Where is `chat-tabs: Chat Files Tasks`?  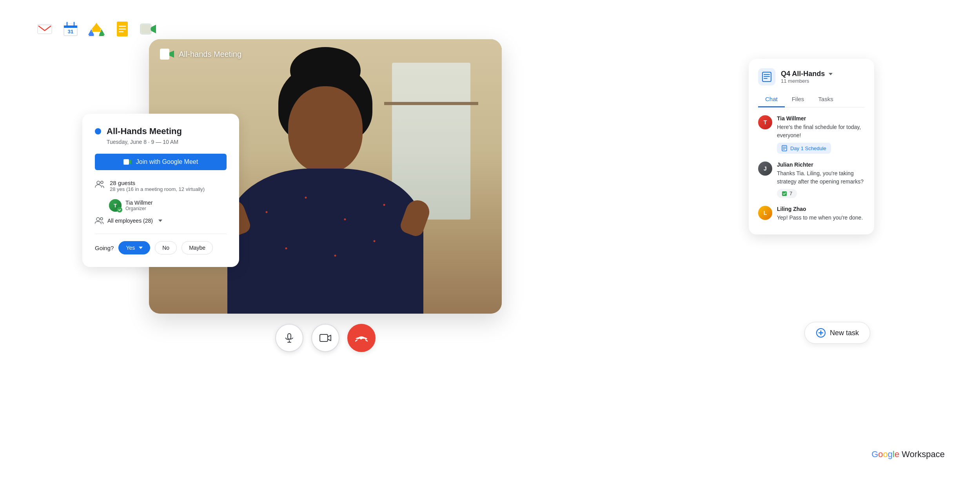
chat-tabs: Chat Files Tasks is located at coordinates (811, 100).